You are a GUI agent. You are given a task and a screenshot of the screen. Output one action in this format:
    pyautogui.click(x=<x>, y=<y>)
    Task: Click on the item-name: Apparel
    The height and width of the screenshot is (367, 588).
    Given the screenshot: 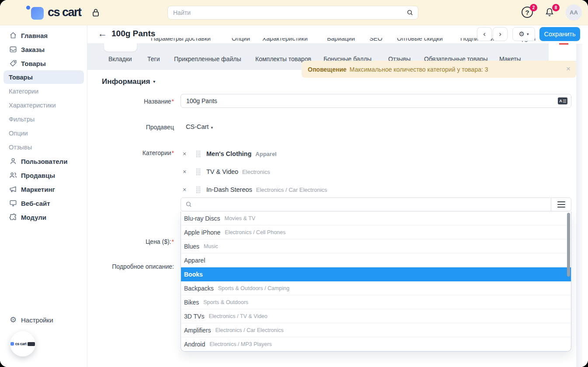 What is the action you would take?
    pyautogui.click(x=195, y=260)
    